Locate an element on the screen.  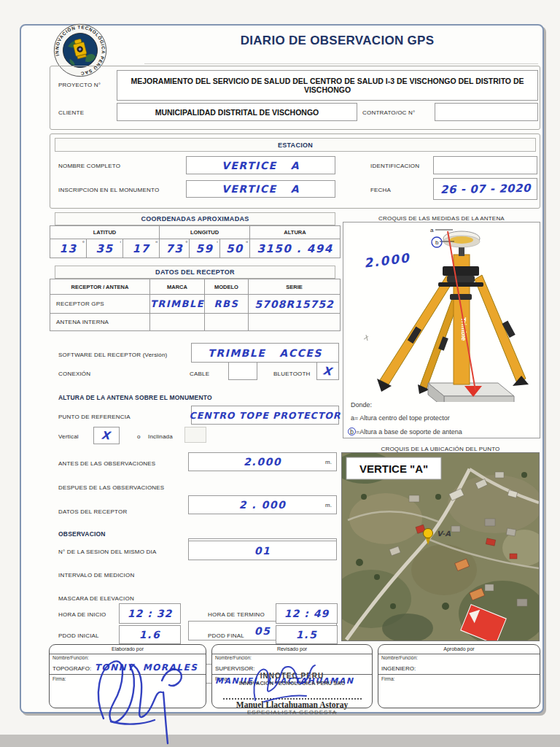
panel3-role-label: Nombre/Función: is located at coordinates (459, 658).